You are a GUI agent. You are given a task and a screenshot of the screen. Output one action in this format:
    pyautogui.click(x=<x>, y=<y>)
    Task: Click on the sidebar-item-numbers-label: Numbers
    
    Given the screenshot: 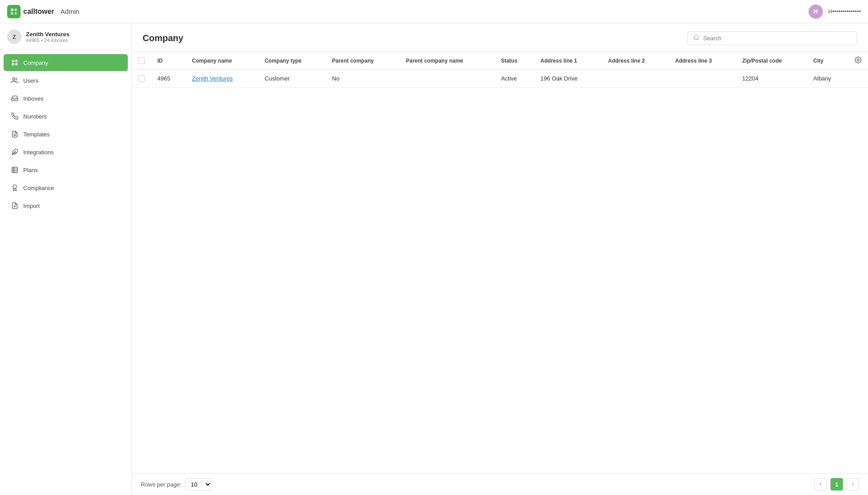 What is the action you would take?
    pyautogui.click(x=35, y=116)
    